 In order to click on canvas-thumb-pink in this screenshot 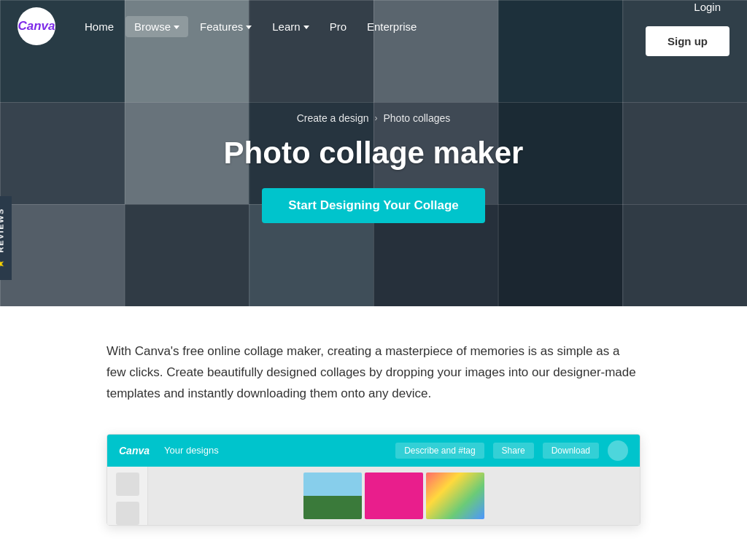, I will do `click(394, 496)`.